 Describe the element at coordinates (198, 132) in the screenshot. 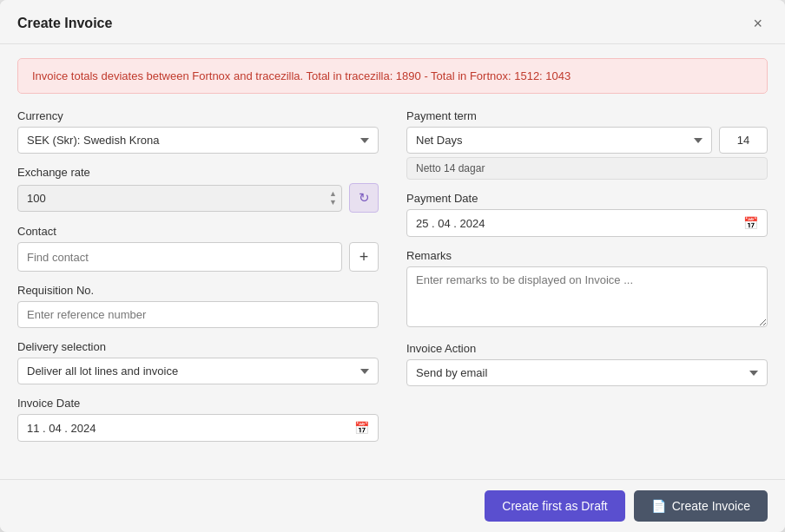

I see `currency-group: Currency SEK (Skr): Swedish Krona` at that location.